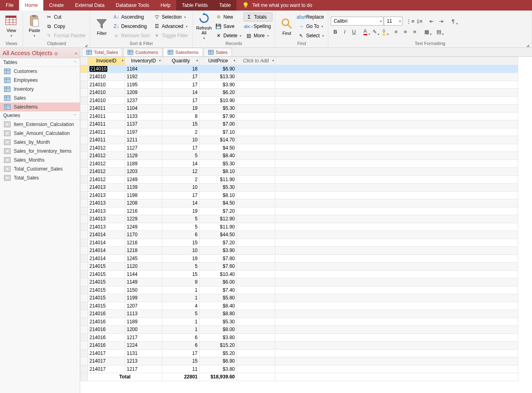 Image resolution: width=532 pixels, height=393 pixels. I want to click on table-row: 21401211295$8.40, so click(300, 156).